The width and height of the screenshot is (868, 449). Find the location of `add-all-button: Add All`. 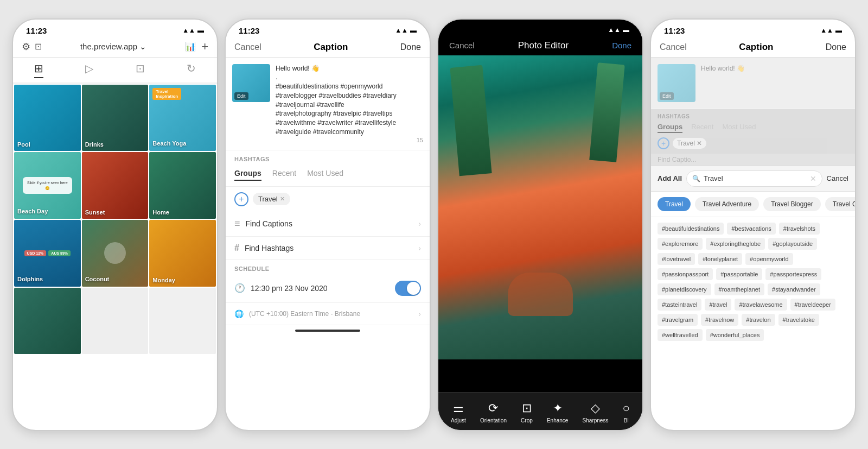

add-all-button: Add All is located at coordinates (669, 178).